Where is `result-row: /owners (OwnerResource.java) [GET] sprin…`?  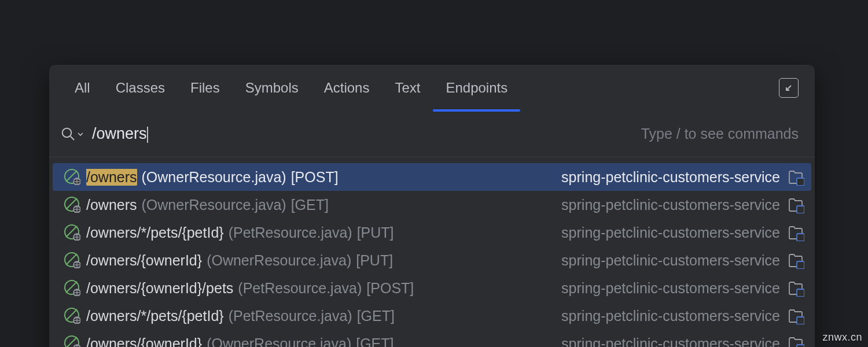 result-row: /owners (OwnerResource.java) [GET] sprin… is located at coordinates (432, 205).